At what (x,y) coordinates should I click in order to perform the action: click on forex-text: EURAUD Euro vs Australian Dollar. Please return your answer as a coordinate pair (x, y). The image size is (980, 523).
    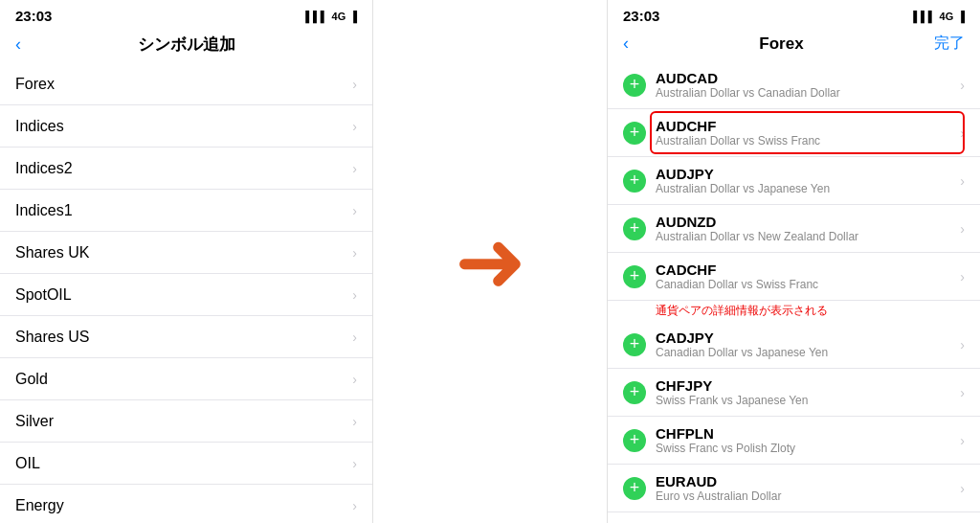
    Looking at the image, I should click on (808, 489).